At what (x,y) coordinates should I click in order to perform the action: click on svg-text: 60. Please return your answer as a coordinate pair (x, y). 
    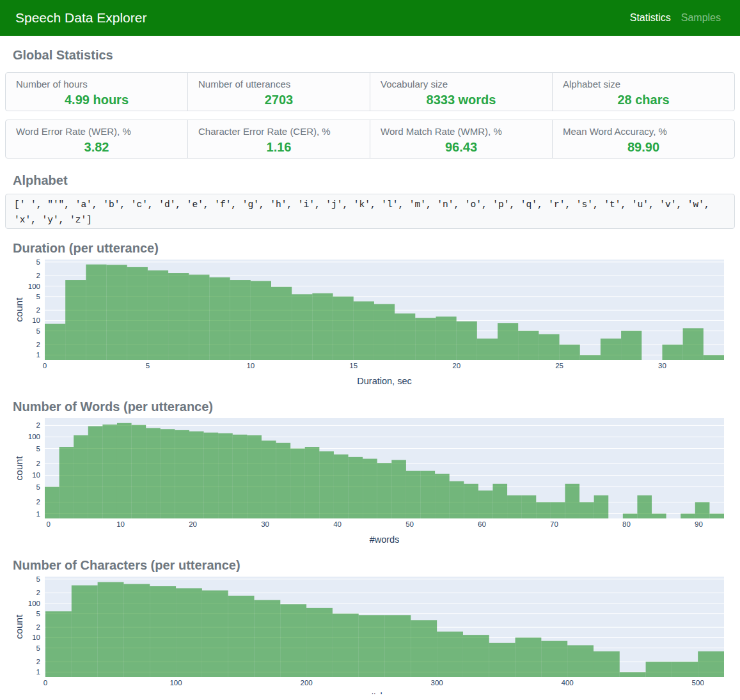
    Looking at the image, I should click on (482, 524).